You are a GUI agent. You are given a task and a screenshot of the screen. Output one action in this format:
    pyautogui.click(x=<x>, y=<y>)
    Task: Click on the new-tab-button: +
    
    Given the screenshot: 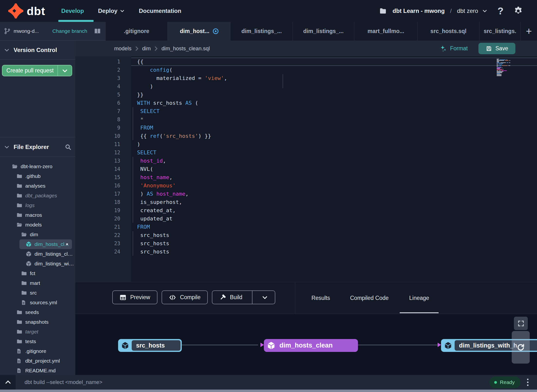 What is the action you would take?
    pyautogui.click(x=529, y=31)
    